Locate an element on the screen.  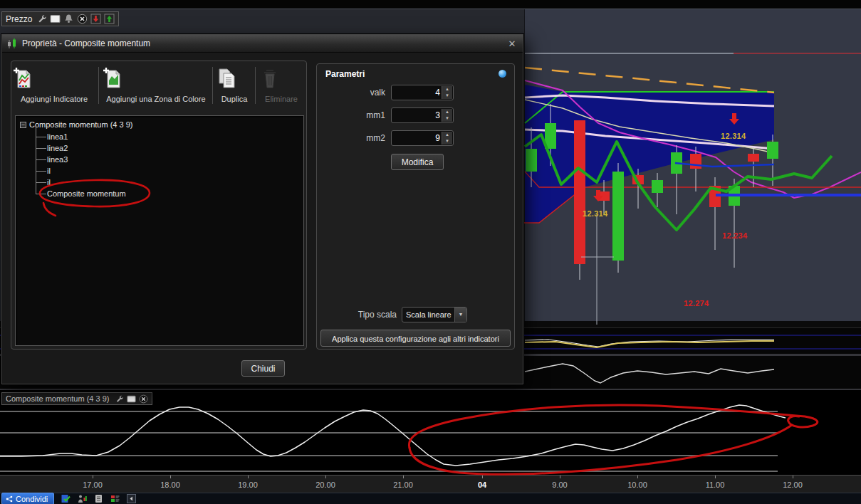
composite-momentum-line is located at coordinates (393, 436).